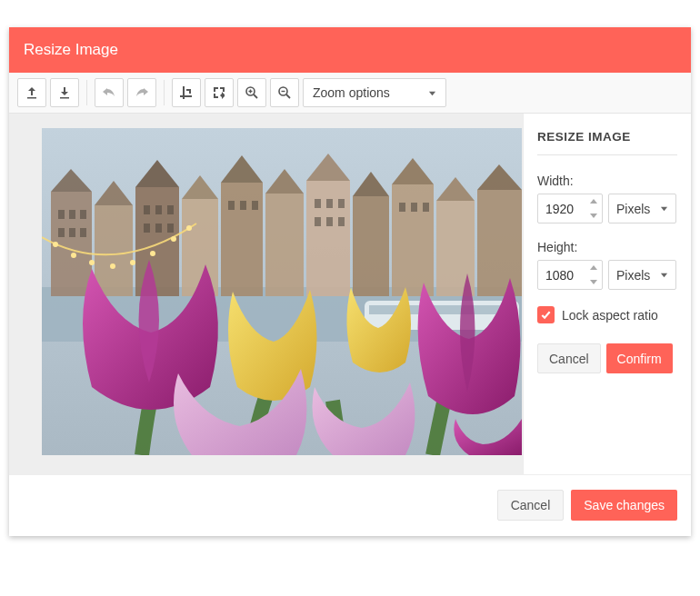 This screenshot has height=596, width=700. What do you see at coordinates (71, 49) in the screenshot?
I see `dialog-title: Resize Image` at bounding box center [71, 49].